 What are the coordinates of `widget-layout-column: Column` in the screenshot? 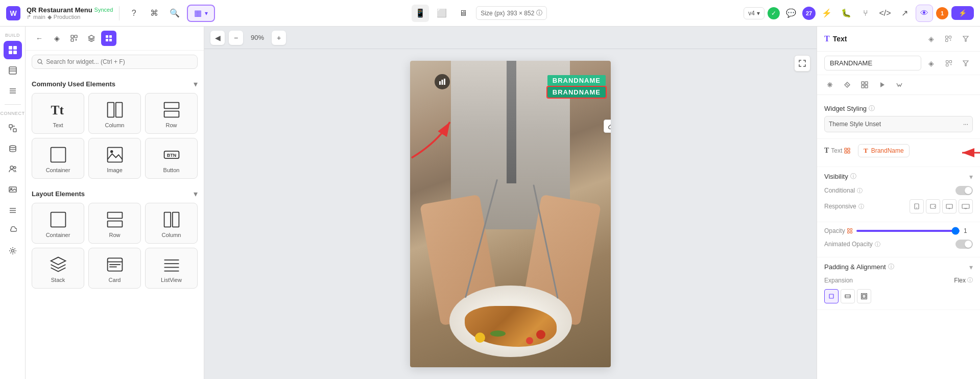 It's located at (172, 223).